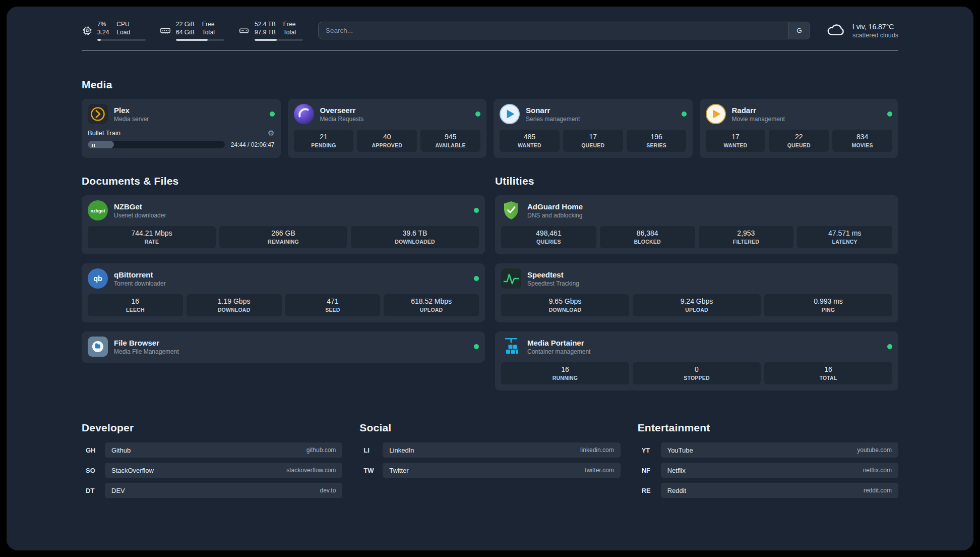  I want to click on svg-text: nzbget, so click(98, 211).